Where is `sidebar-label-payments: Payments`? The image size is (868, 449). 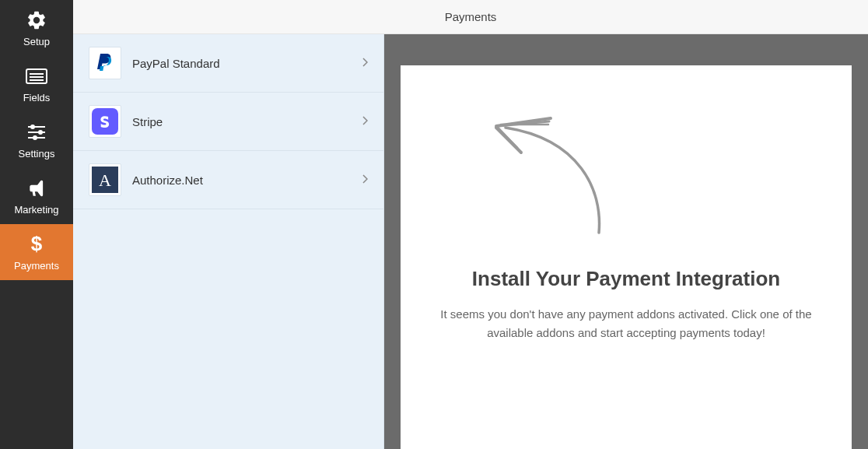
sidebar-label-payments: Payments is located at coordinates (37, 266).